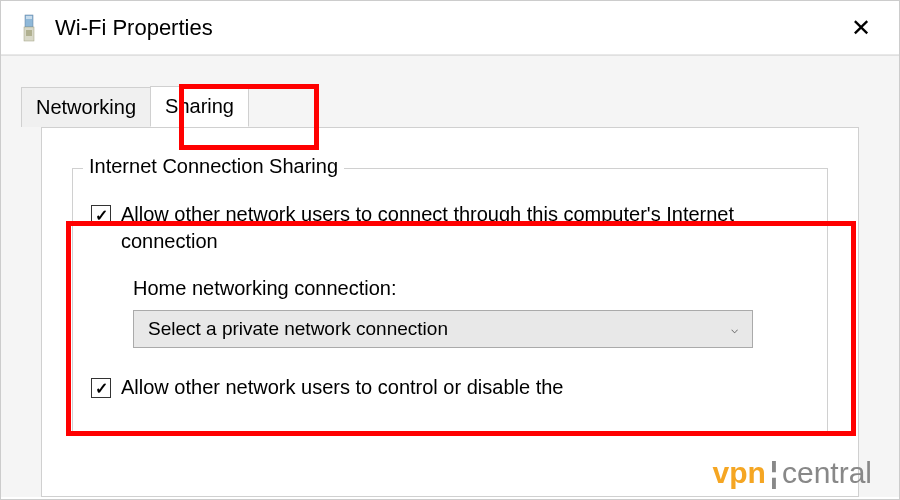 This screenshot has height=500, width=900. I want to click on titlebar: Wi-Fi Properties ✕, so click(450, 28).